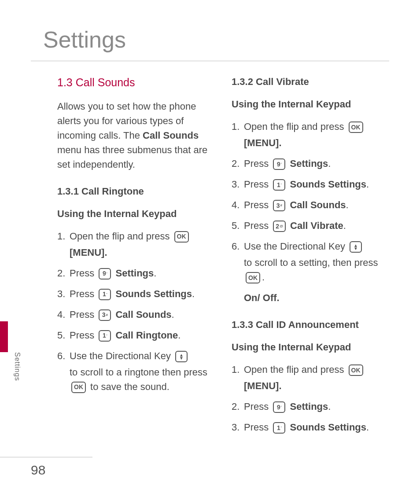  I want to click on side-tab-label: Settings, so click(17, 367).